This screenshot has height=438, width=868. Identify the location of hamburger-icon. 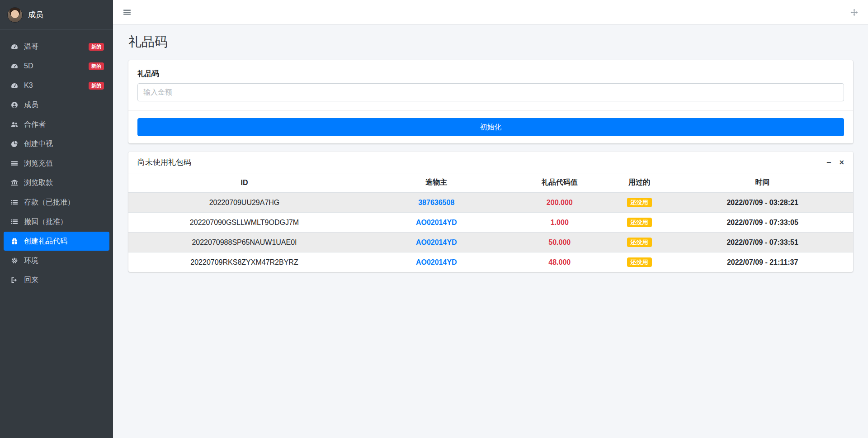
(127, 12).